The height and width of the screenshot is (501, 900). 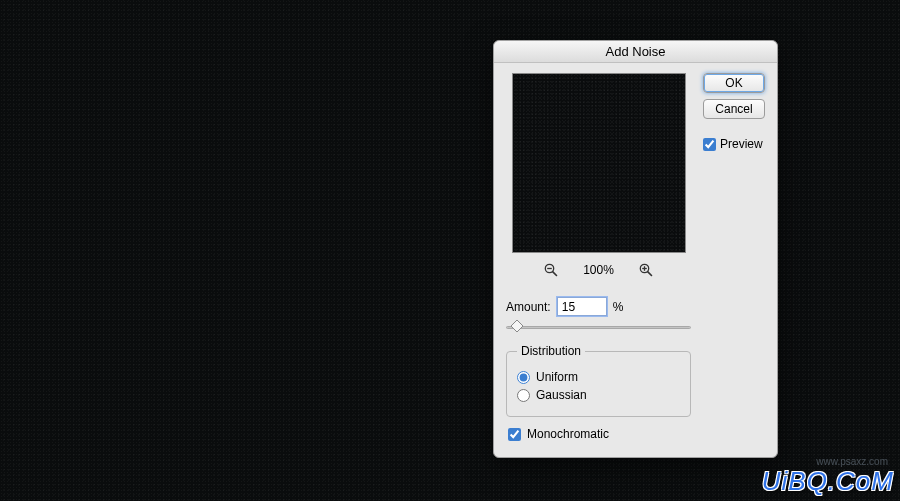 I want to click on dialog-right-column: OK Cancel Preview, so click(x=734, y=259).